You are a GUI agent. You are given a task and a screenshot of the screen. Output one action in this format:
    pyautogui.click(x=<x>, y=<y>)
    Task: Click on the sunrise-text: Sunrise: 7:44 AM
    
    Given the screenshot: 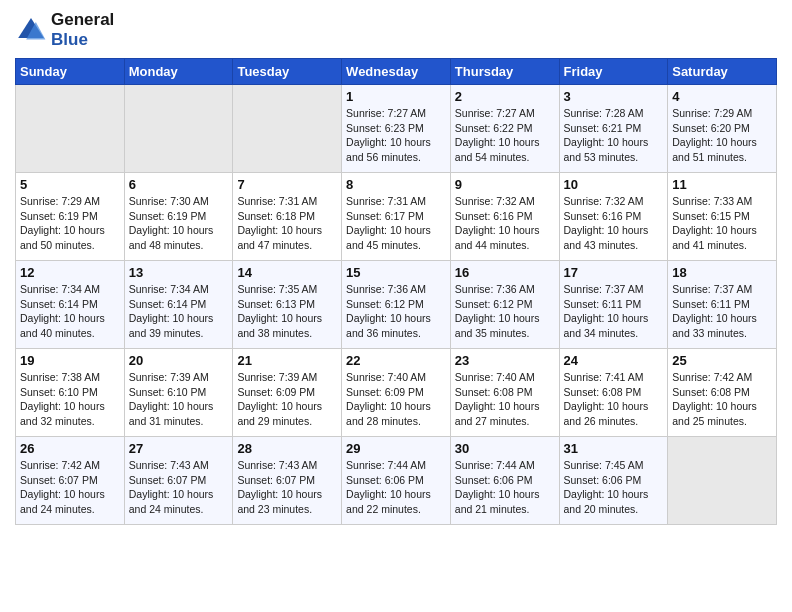 What is the action you would take?
    pyautogui.click(x=505, y=466)
    